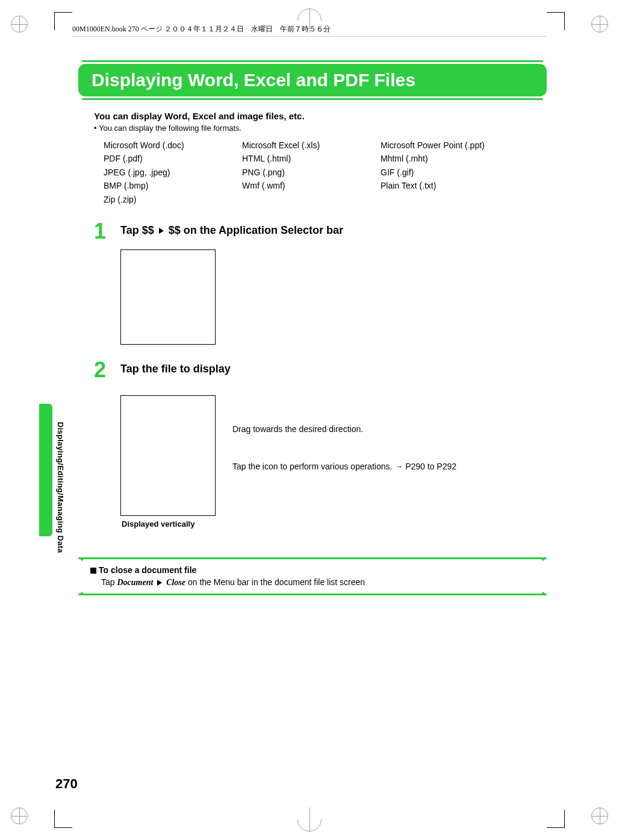 Image resolution: width=619 pixels, height=840 pixels. I want to click on format-item: JPEG (.jpg, .jpeg), so click(173, 172).